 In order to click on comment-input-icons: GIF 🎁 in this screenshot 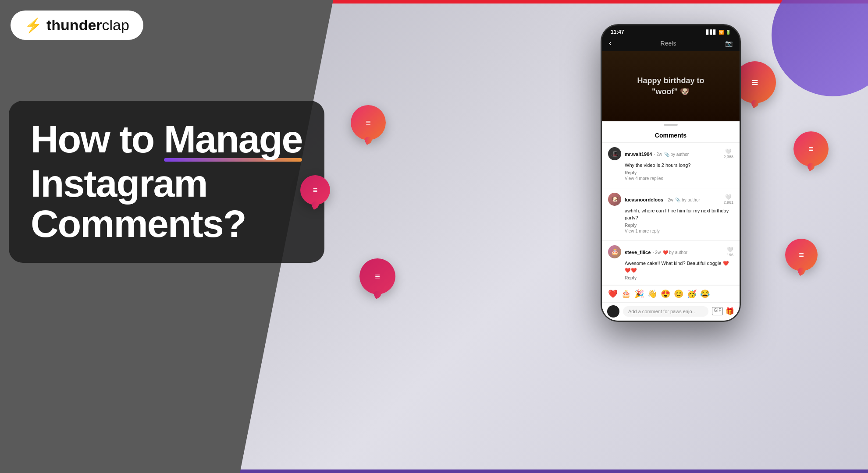, I will do `click(723, 311)`.